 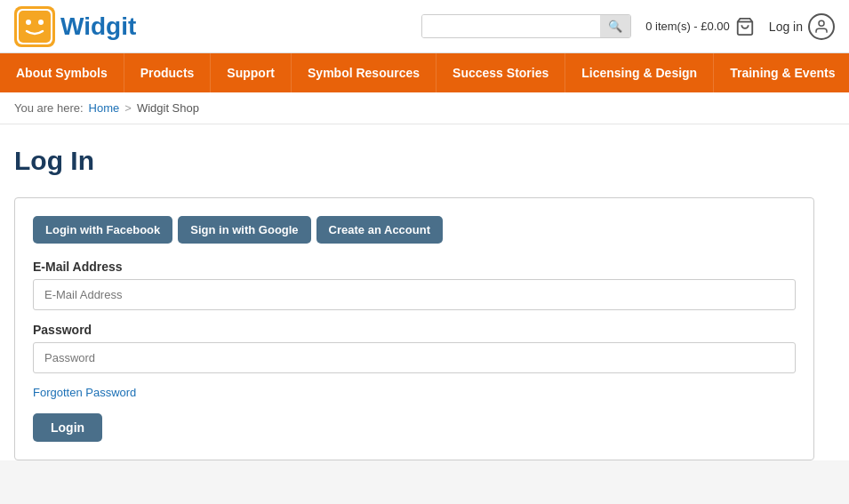 I want to click on nav-item-symbol-resources: Symbol Resources, so click(x=364, y=73).